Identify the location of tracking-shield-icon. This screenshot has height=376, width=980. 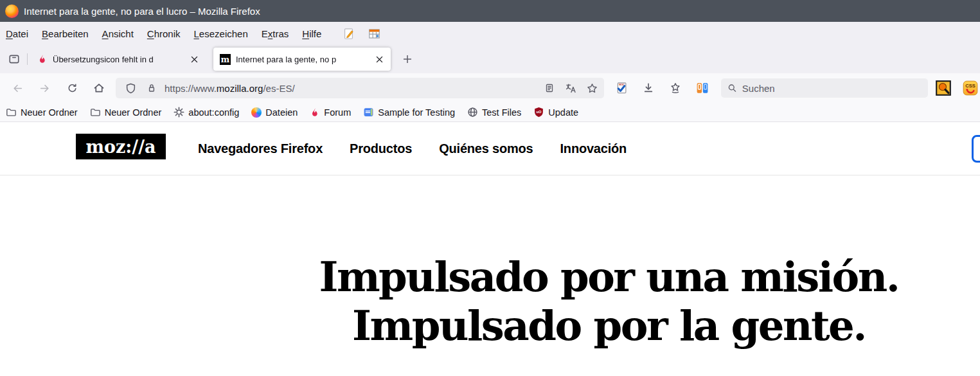
(130, 88).